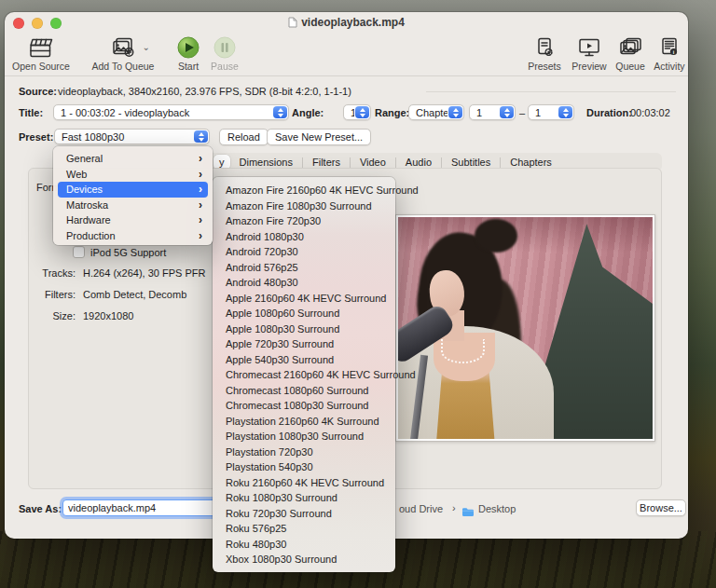  Describe the element at coordinates (661, 508) in the screenshot. I see `browse-button: Browse...` at that location.